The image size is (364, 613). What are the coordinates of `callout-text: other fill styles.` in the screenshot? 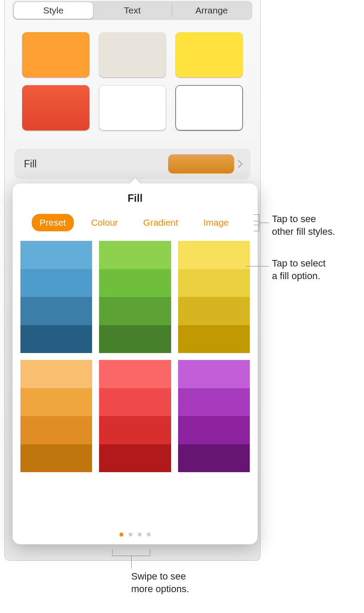 It's located at (304, 232).